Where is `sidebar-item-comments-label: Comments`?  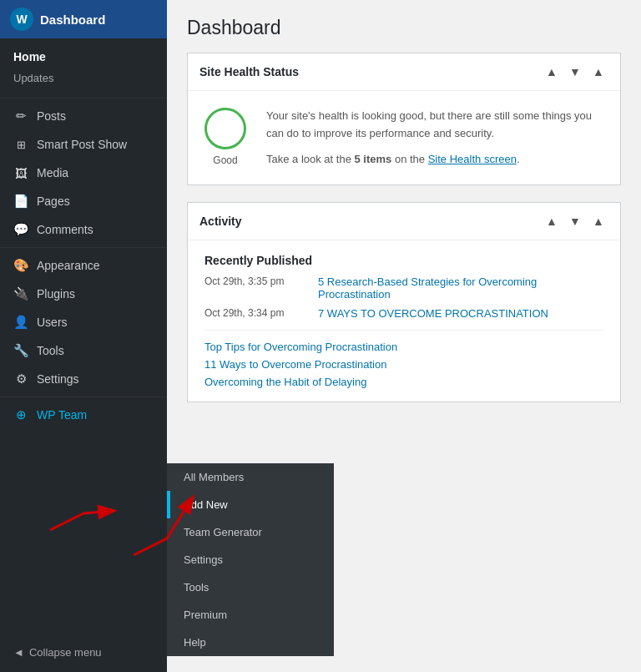 sidebar-item-comments-label: Comments is located at coordinates (65, 230).